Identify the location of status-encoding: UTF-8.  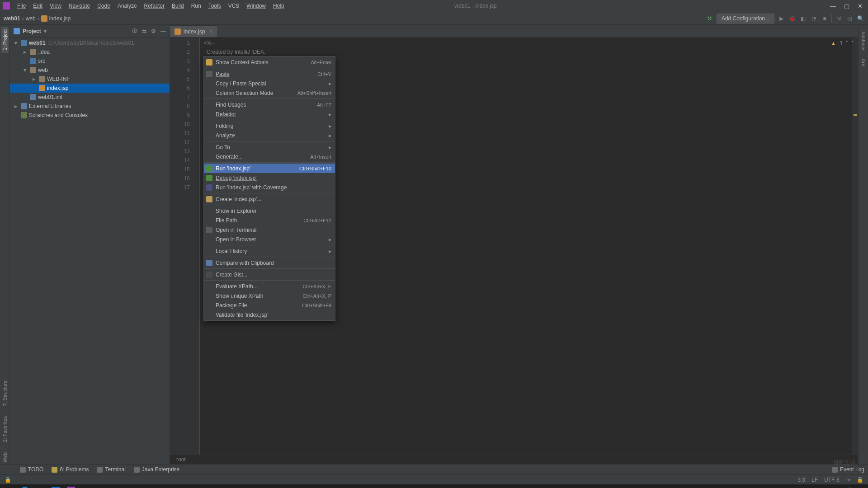
(832, 480).